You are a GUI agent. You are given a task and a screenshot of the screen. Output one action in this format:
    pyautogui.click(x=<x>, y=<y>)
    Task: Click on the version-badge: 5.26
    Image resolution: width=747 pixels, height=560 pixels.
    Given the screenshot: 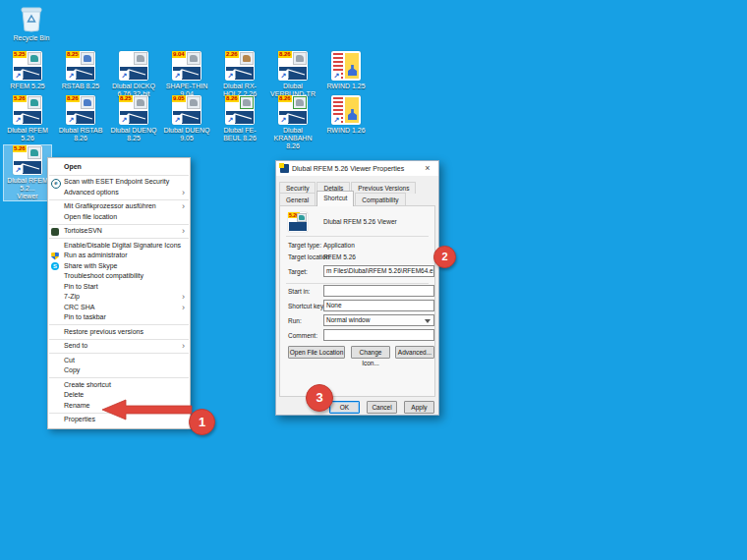 What is the action you would take?
    pyautogui.click(x=20, y=98)
    